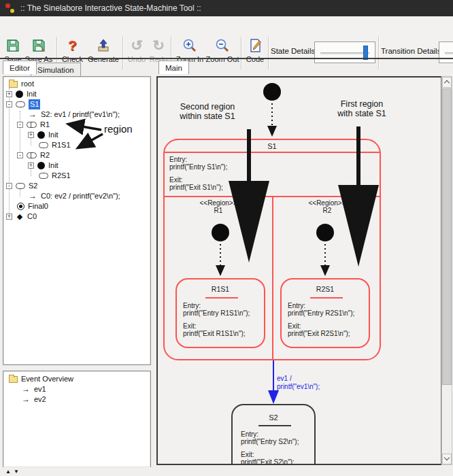  What do you see at coordinates (34, 105) in the screenshot?
I see `tree-item-label-selected: S1` at bounding box center [34, 105].